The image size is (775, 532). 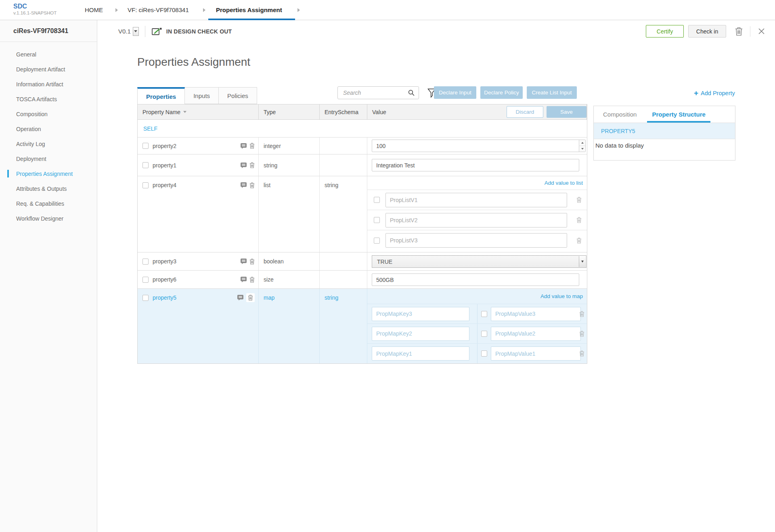 I want to click on save-button: Save, so click(x=567, y=112).